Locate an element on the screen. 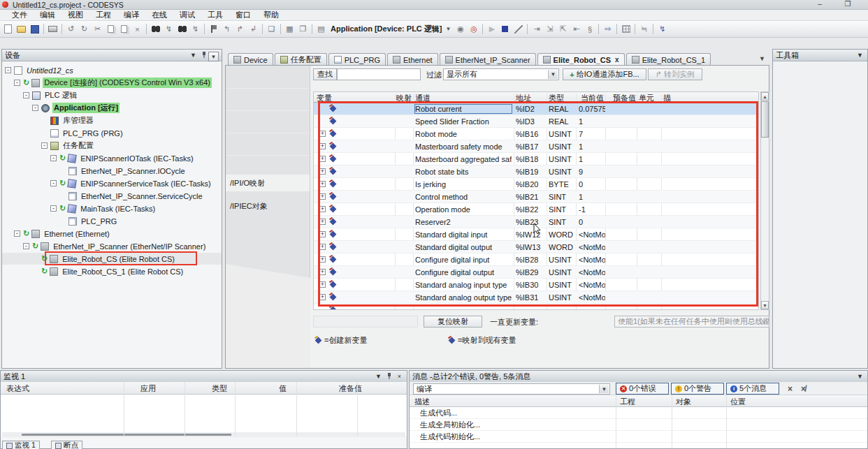 The width and height of the screenshot is (868, 449). column-header-当前值: 当前值 is located at coordinates (590, 98).